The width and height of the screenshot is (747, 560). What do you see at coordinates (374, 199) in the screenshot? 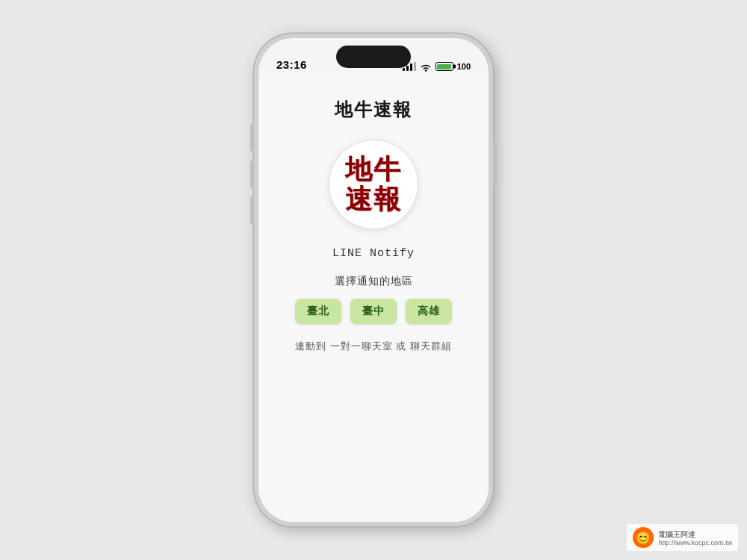
I see `logo-line2: 速報` at bounding box center [374, 199].